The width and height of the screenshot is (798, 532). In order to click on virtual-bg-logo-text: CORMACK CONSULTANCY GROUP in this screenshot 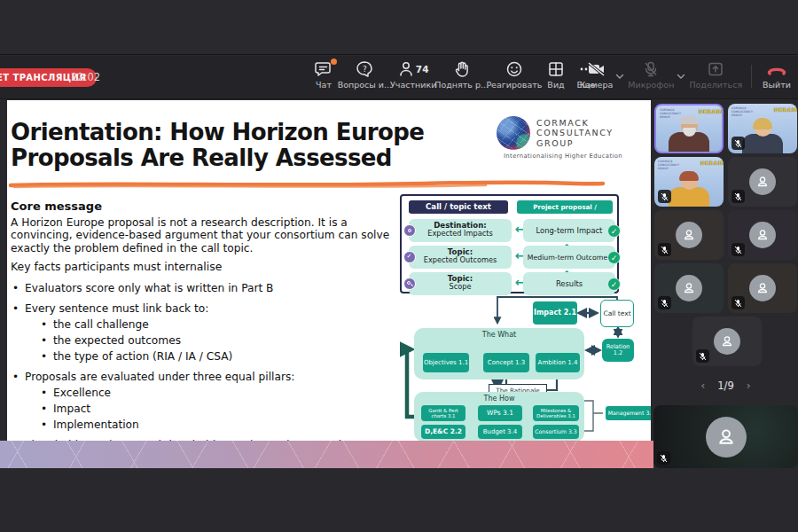, I will do `click(747, 113)`.